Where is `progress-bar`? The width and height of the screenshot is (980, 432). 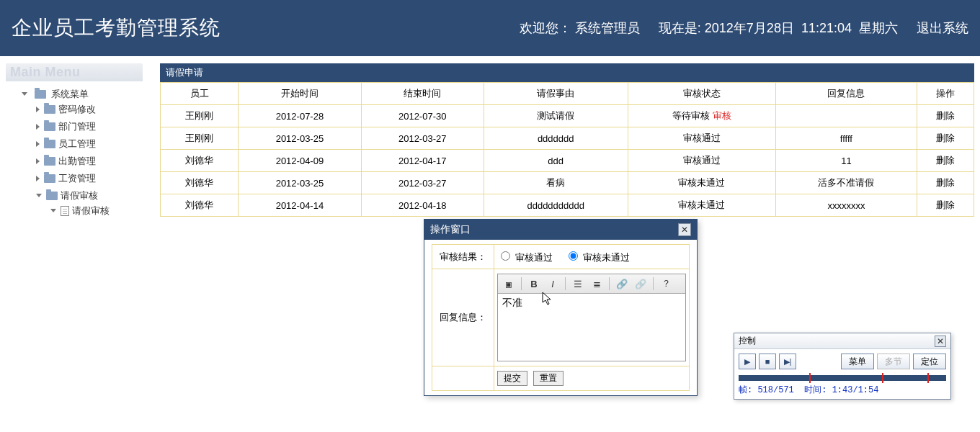
progress-bar is located at coordinates (842, 378).